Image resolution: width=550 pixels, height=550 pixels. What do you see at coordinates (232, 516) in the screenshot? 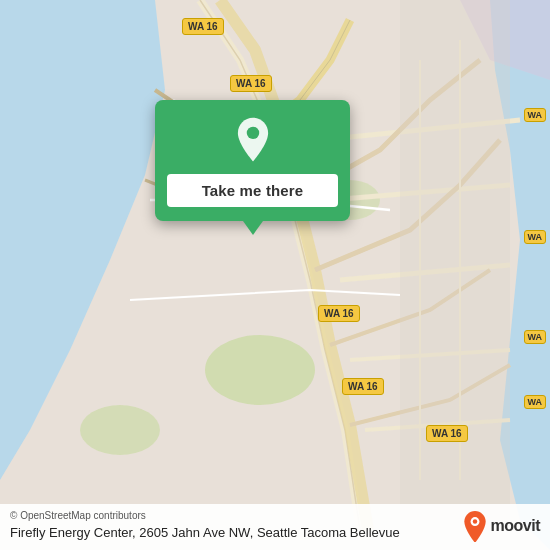
I see `osm-attribution: © OpenStreetMap contributors` at bounding box center [232, 516].